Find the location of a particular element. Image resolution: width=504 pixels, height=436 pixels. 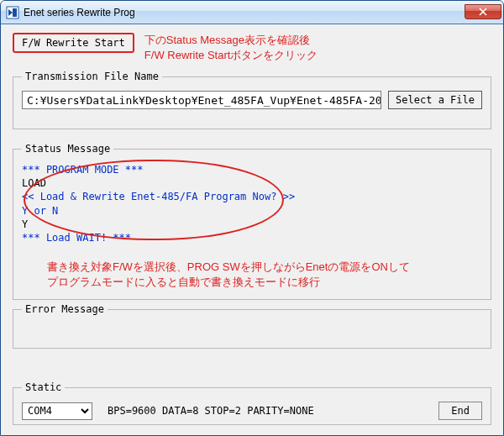

title-bar: Enet series Rewrite Prog is located at coordinates (252, 13).